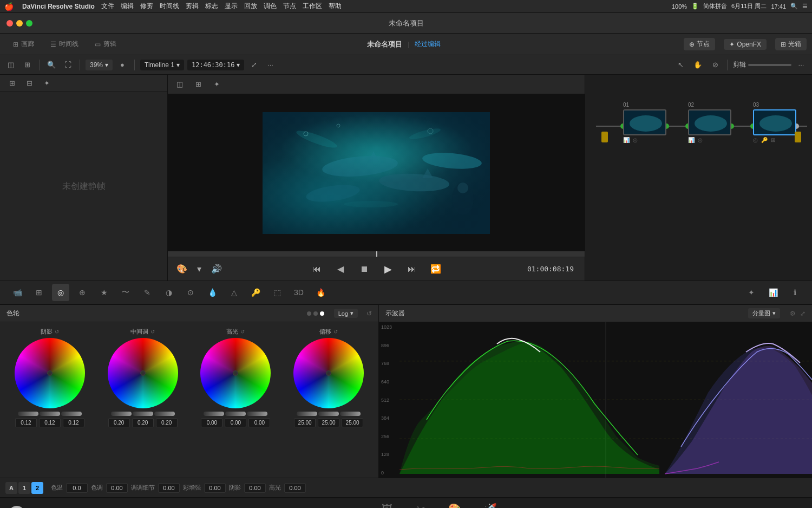 The width and height of the screenshot is (812, 508). I want to click on 3d-btn: 3D, so click(299, 292).